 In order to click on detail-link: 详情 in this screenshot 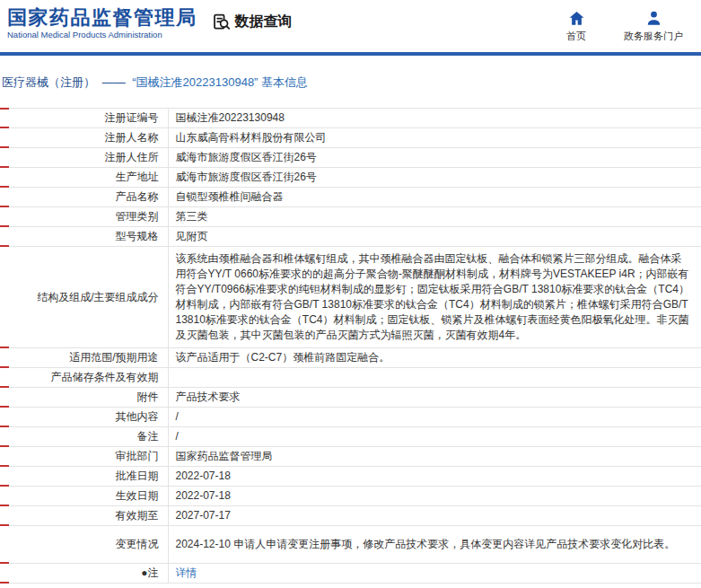, I will do `click(187, 573)`.